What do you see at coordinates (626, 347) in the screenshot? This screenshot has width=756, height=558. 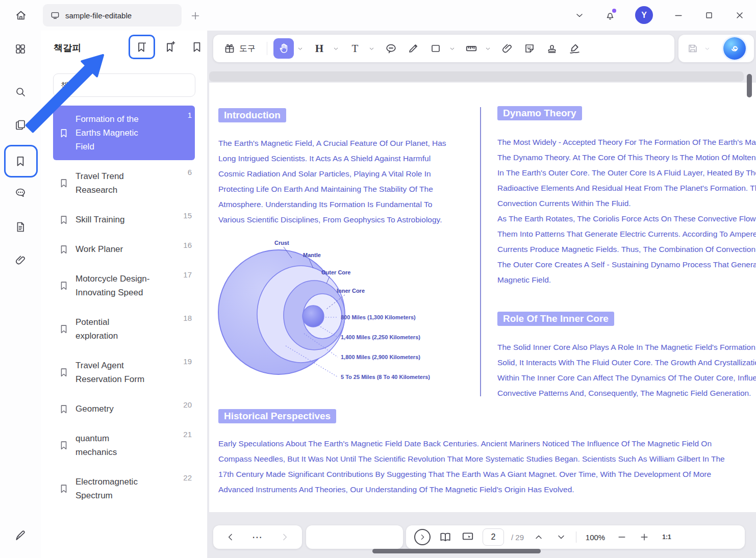 I see `text-line: The Solid Inner Core Also Plays A Role I…` at bounding box center [626, 347].